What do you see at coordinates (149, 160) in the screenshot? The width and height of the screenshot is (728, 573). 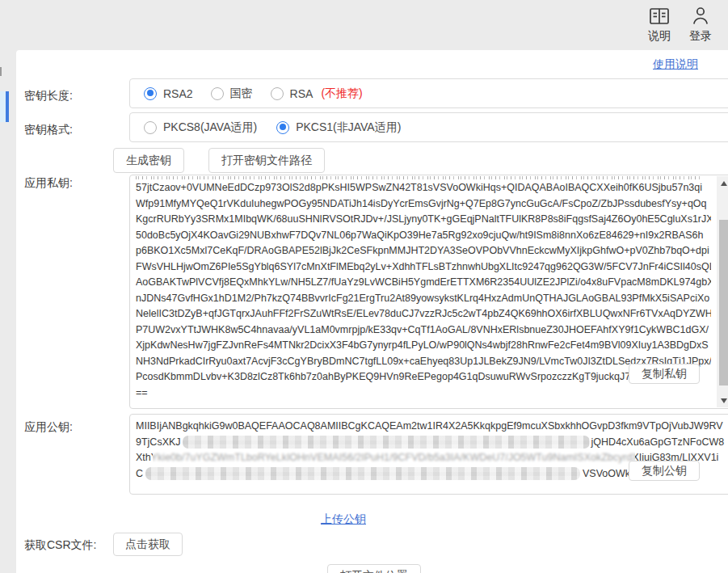 I see `generate-key-button: 生成密钥` at bounding box center [149, 160].